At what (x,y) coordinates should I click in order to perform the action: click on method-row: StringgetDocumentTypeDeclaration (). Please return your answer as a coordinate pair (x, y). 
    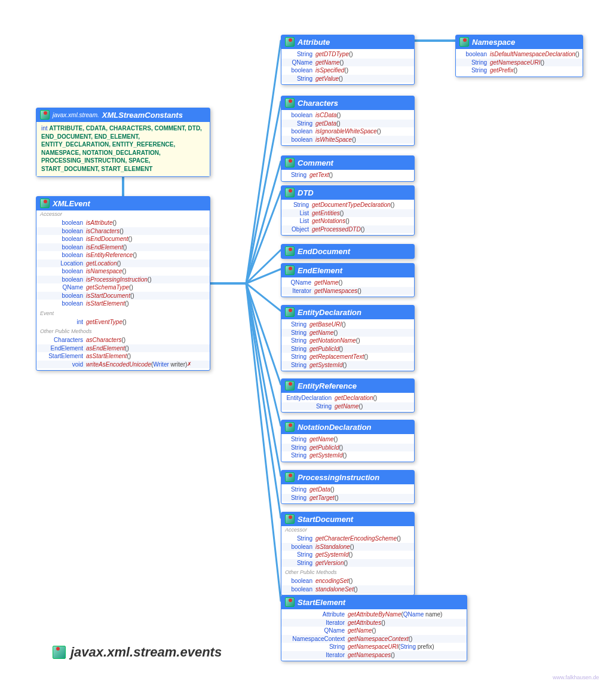
    Looking at the image, I should click on (348, 205).